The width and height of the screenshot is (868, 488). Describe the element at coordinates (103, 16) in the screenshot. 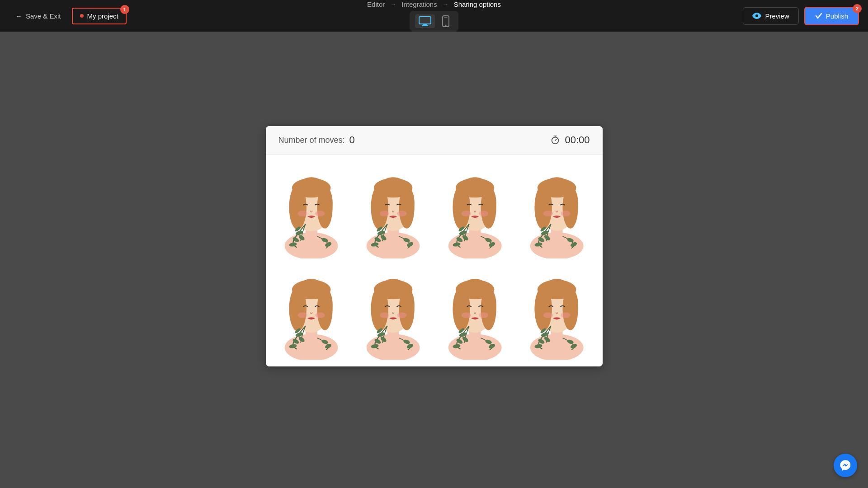

I see `project-name-label: My project` at that location.